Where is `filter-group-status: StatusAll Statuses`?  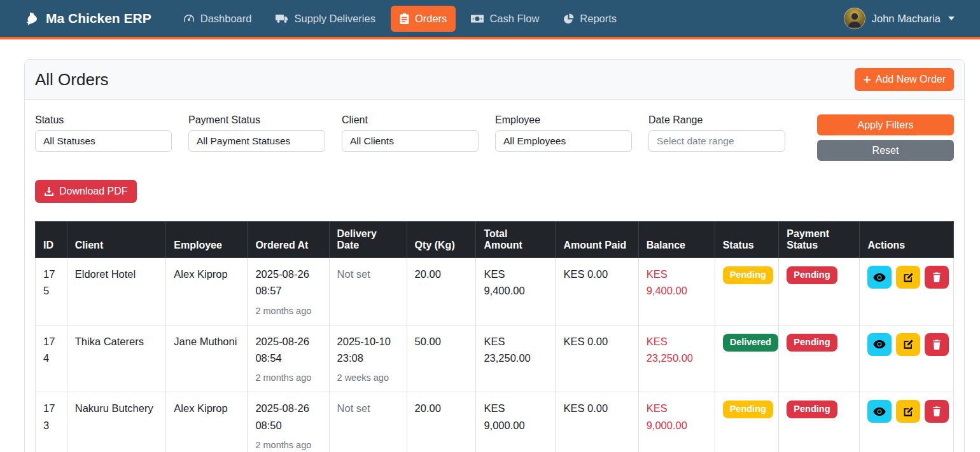 filter-group-status: StatusAll Statuses is located at coordinates (103, 137).